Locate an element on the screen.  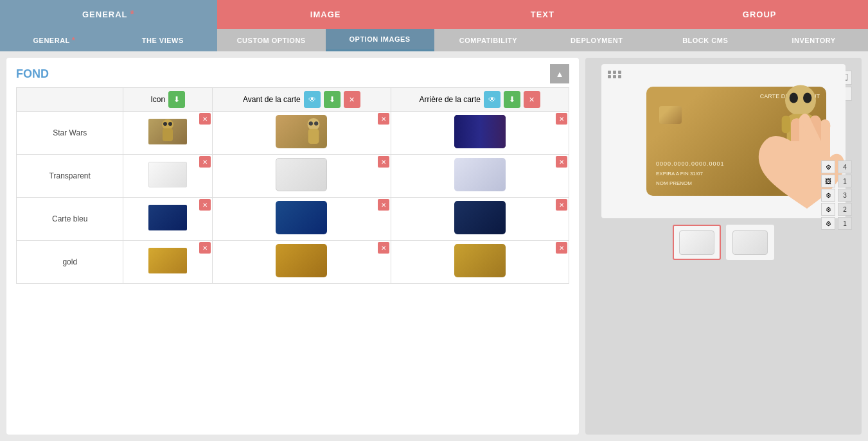
arriere-delete-button: ✕ is located at coordinates (532, 99).